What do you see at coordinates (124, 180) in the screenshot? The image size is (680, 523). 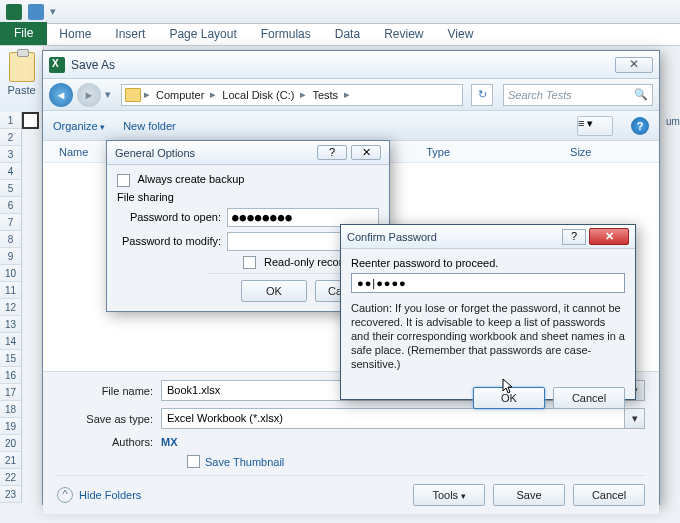 I see `backup-checkbox` at bounding box center [124, 180].